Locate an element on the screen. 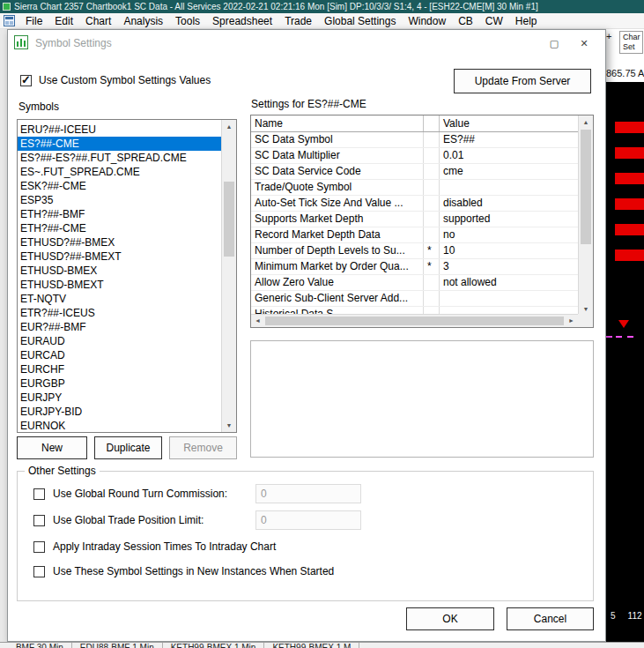 This screenshot has width=644, height=648. menubar-items: FileEditChartAnalysisToolsSpreadsheetTra… is located at coordinates (281, 21).